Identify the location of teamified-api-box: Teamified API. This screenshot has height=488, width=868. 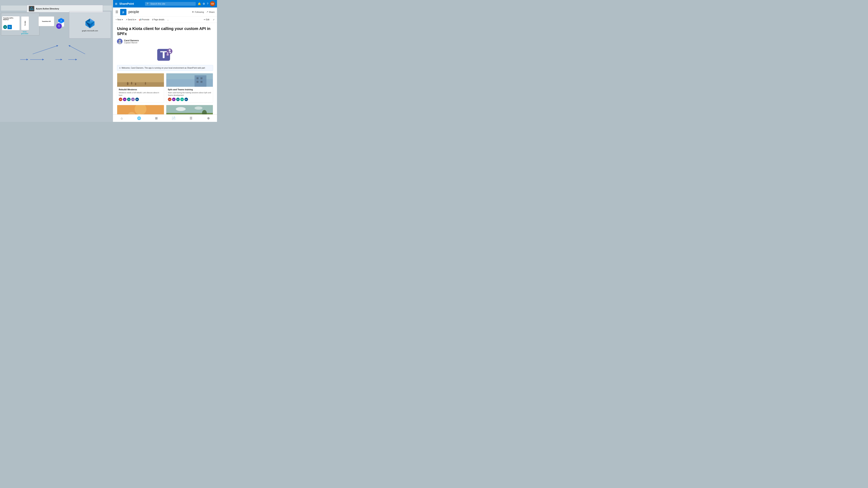
(46, 22).